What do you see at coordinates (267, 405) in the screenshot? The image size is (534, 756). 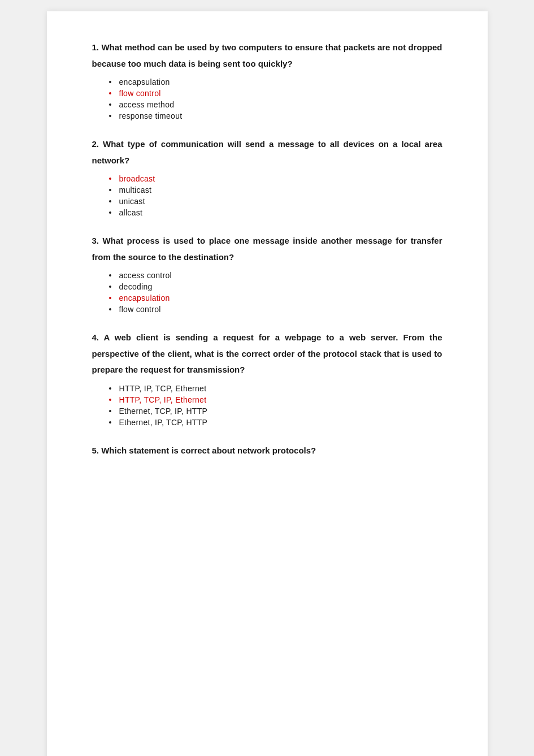 I see `answers-list-4: HTTP, IP, TCP, EthernetHTTP, TCP, IP, Et…` at bounding box center [267, 405].